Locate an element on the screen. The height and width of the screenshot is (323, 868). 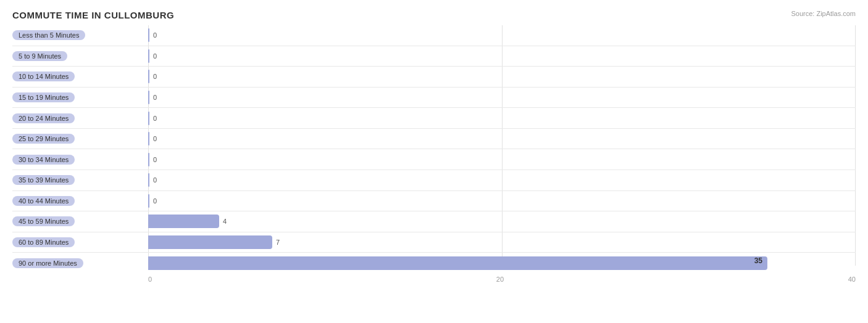
x-axis-label-40: 40 is located at coordinates (852, 279).